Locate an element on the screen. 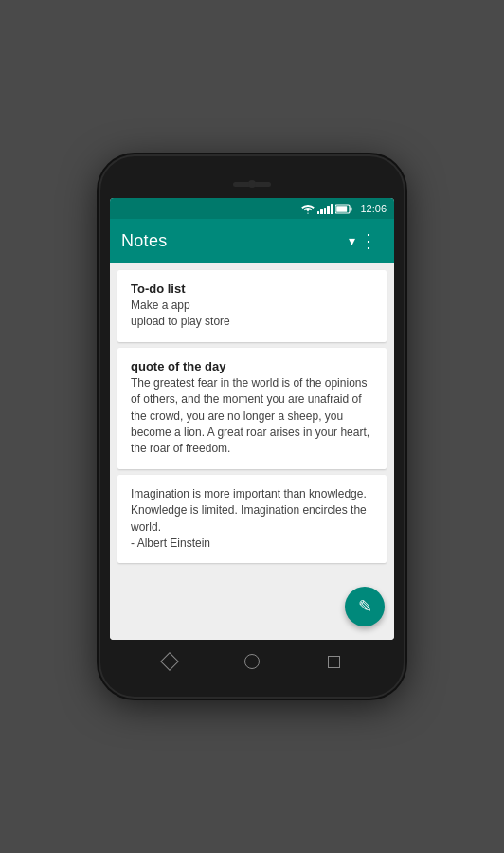 The image size is (504, 853). phone-bottom-bar is located at coordinates (252, 662).